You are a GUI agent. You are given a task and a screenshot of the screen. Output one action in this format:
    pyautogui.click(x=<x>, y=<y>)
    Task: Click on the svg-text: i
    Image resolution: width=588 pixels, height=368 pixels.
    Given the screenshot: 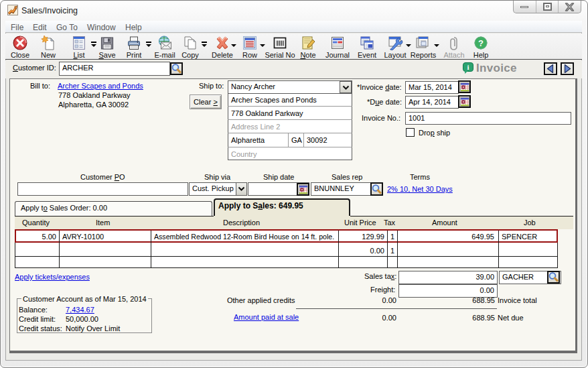 What is the action you would take?
    pyautogui.click(x=467, y=67)
    